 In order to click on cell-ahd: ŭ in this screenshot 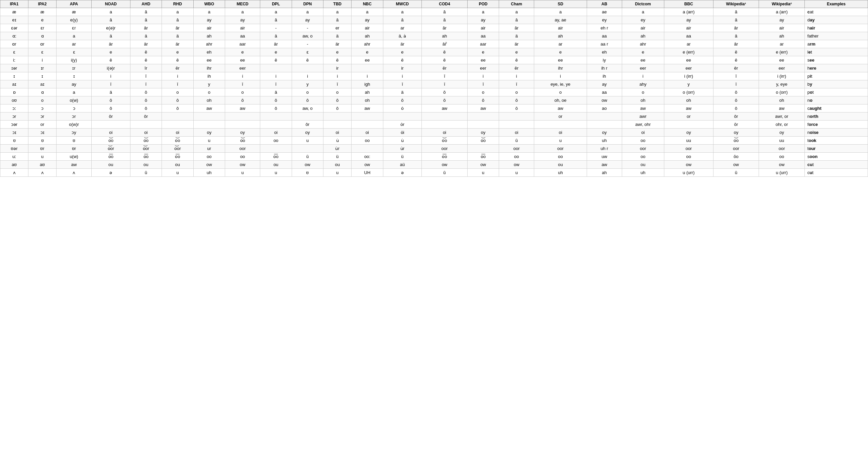, I will do `click(146, 173)`.